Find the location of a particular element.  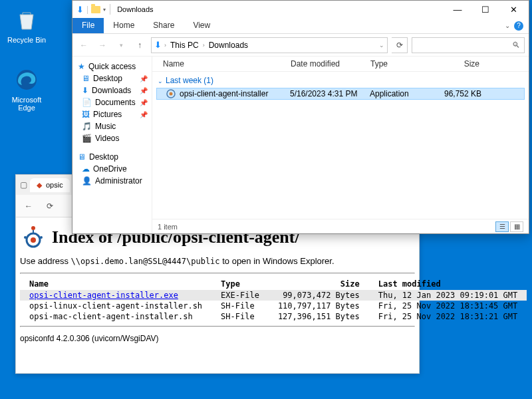

desktop-icon-recycle-bin: Recycle Bin is located at coordinates (27, 25).